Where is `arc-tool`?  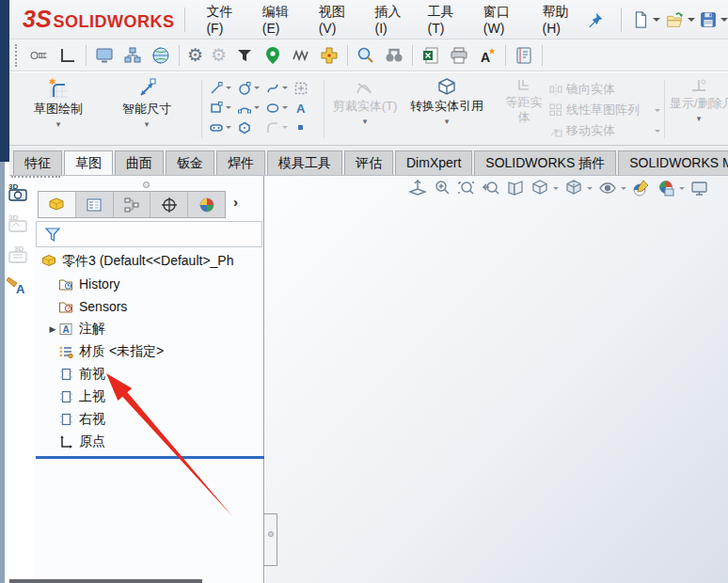
arc-tool is located at coordinates (251, 107).